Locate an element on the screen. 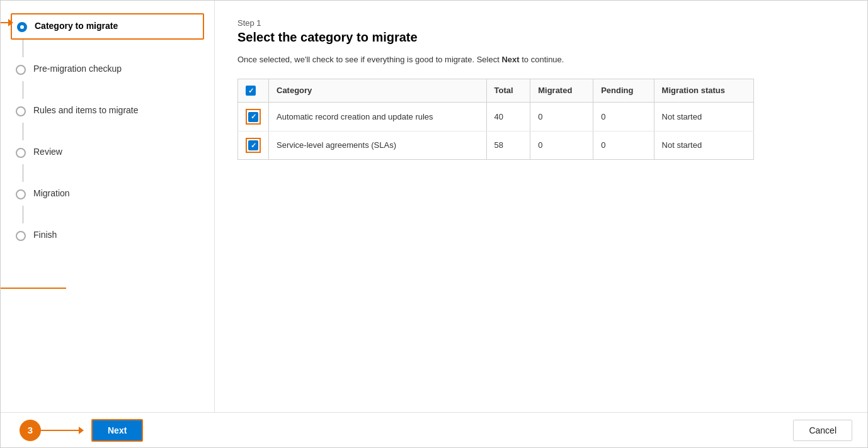  sidebar-label-review: Review is located at coordinates (48, 152).